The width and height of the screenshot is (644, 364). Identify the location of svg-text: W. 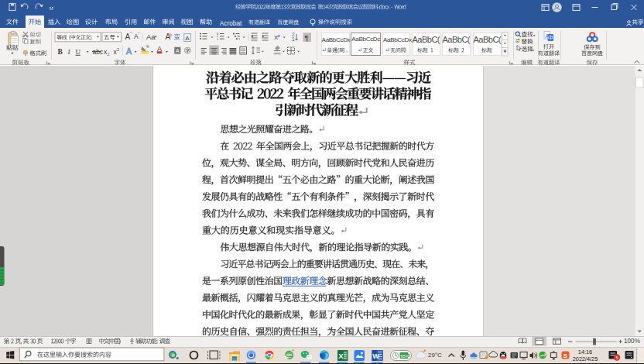
(376, 356).